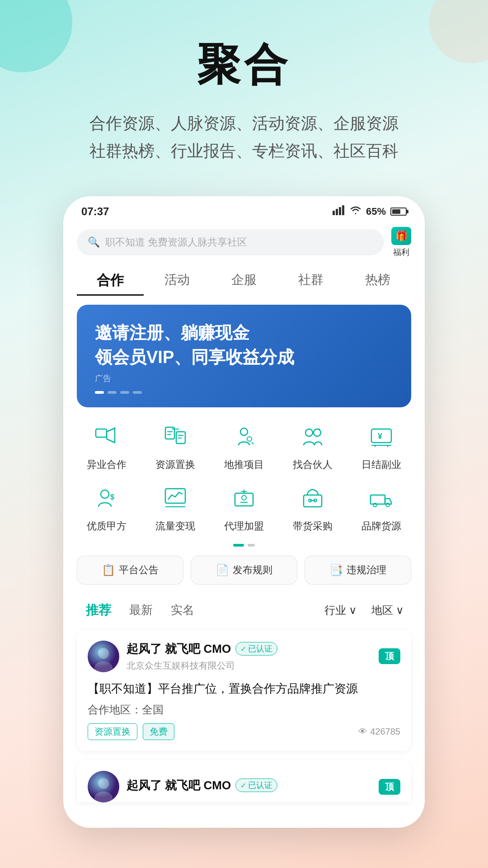  What do you see at coordinates (175, 446) in the screenshot?
I see `icon-item-exchange: 资源置换` at bounding box center [175, 446].